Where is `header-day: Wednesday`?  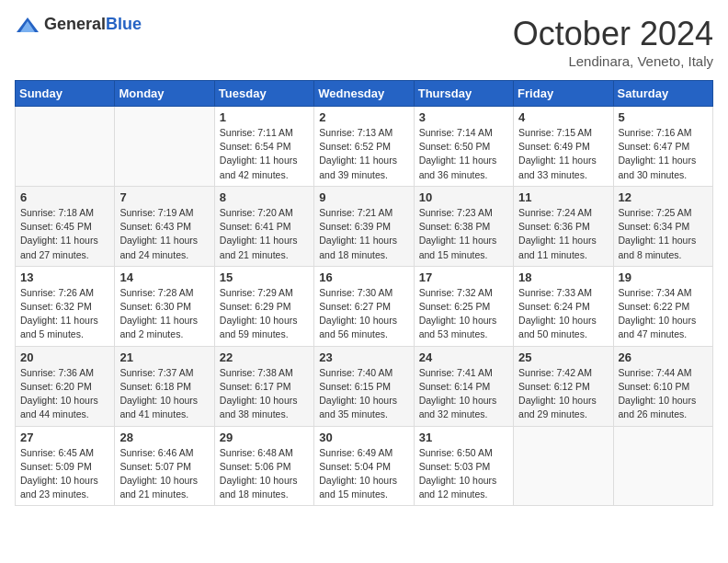
header-day: Wednesday is located at coordinates (364, 94).